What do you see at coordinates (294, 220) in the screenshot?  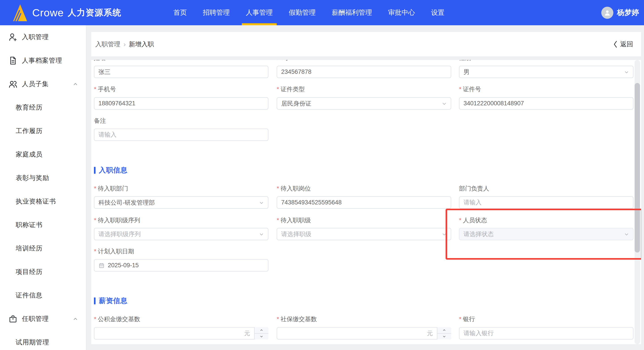 I see `rank-label: *待入职职级` at bounding box center [294, 220].